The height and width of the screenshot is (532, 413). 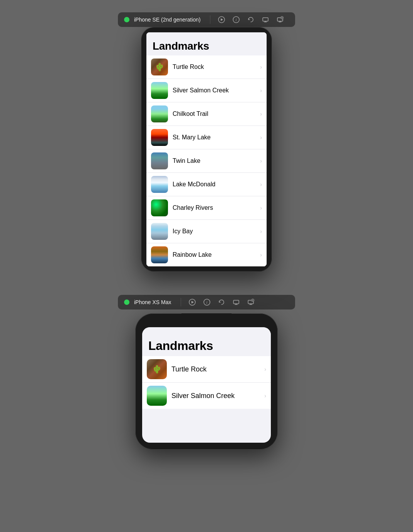 I want to click on xs-phone-screen: Landmarks Turtle Rock › Silver Salmon Cr…, so click(x=206, y=385).